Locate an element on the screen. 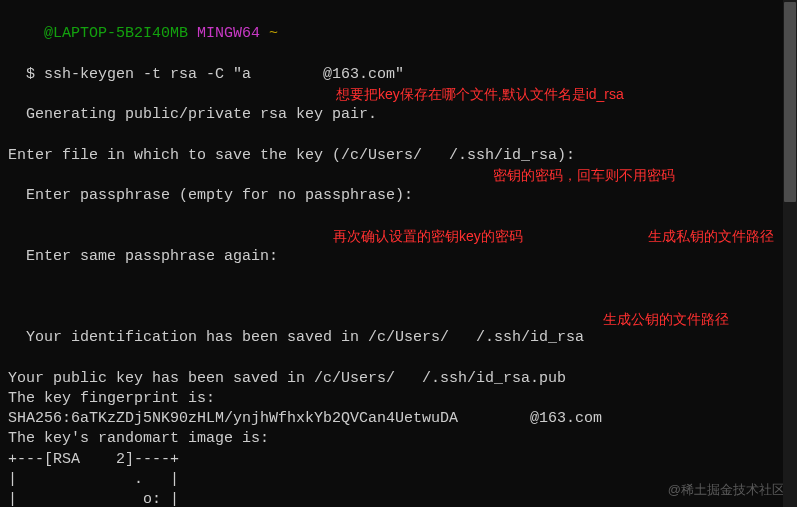 This screenshot has width=797, height=507. user-host: @LAPTOP-5B2I40MB is located at coordinates (107, 34).